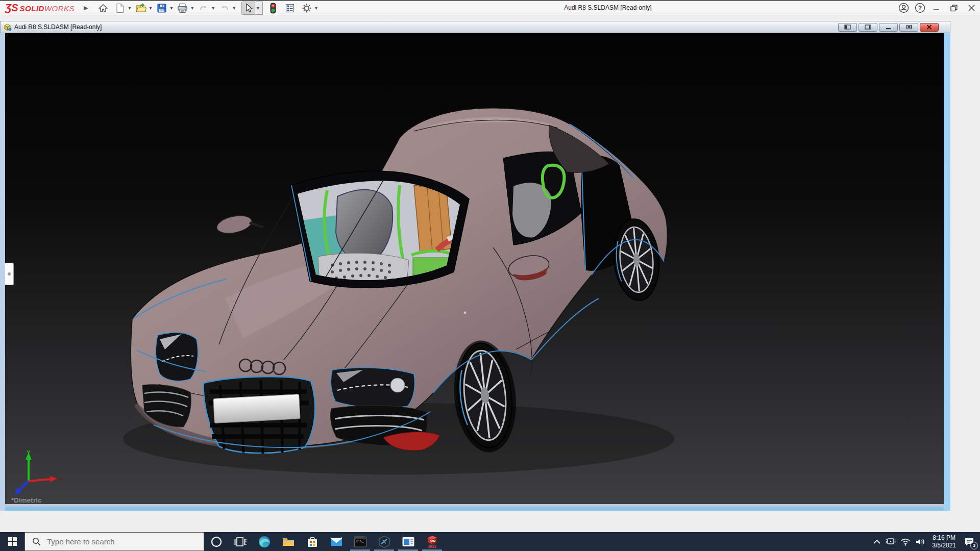  I want to click on app-window-controls: ?, so click(938, 8).